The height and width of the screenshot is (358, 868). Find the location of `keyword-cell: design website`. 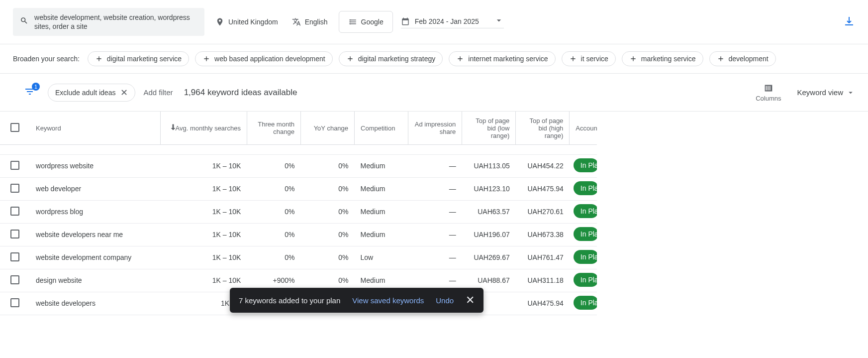

keyword-cell: design website is located at coordinates (95, 280).